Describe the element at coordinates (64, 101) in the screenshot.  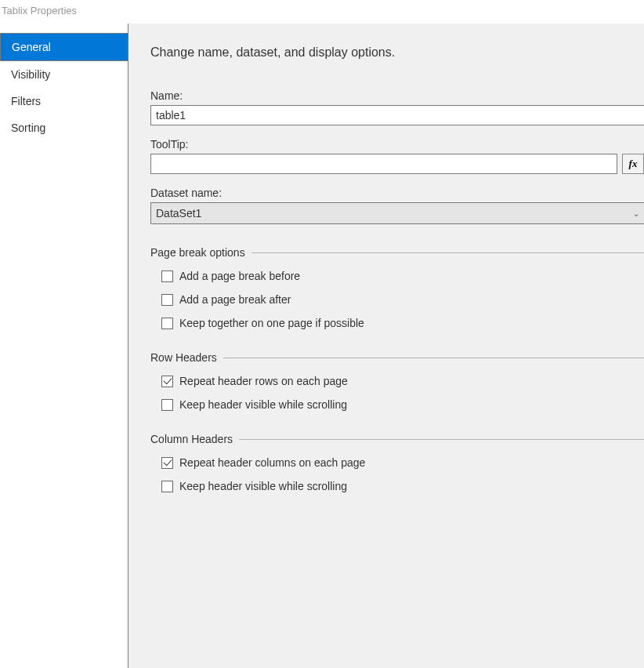
I see `sidebar-item-filters: Filters` at that location.